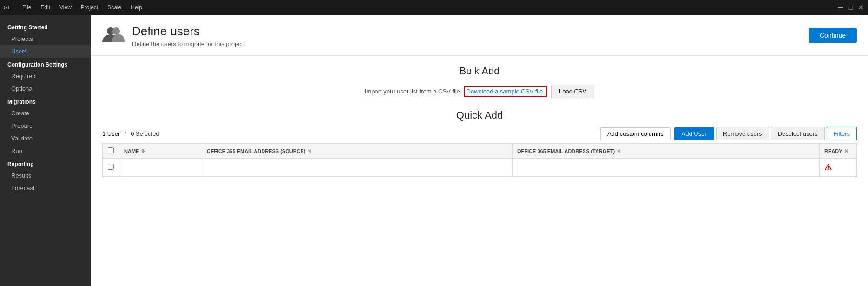 The width and height of the screenshot is (868, 286). What do you see at coordinates (89, 7) in the screenshot?
I see `menu-project: Project` at bounding box center [89, 7].